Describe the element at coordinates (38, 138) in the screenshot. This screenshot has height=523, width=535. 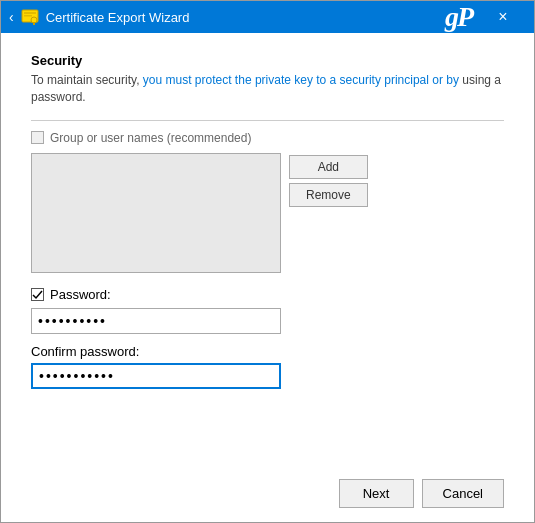
I see `group-checkbox` at that location.